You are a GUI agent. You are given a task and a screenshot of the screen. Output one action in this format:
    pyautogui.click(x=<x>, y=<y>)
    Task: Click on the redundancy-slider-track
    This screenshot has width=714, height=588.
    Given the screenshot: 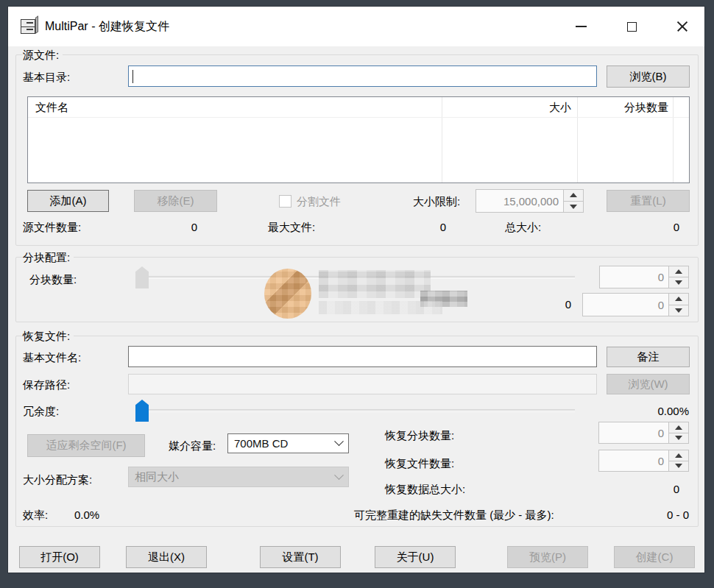 What is the action you would take?
    pyautogui.click(x=355, y=411)
    